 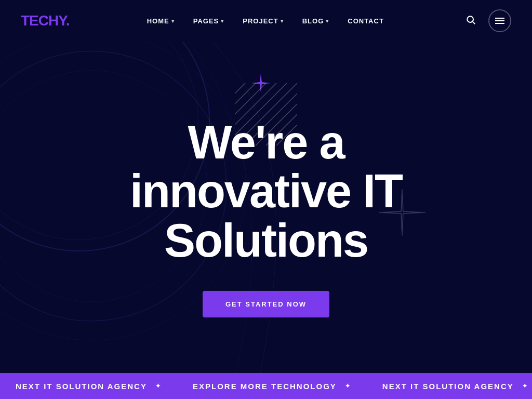 I want to click on brand-name: TECHY, so click(x=44, y=21).